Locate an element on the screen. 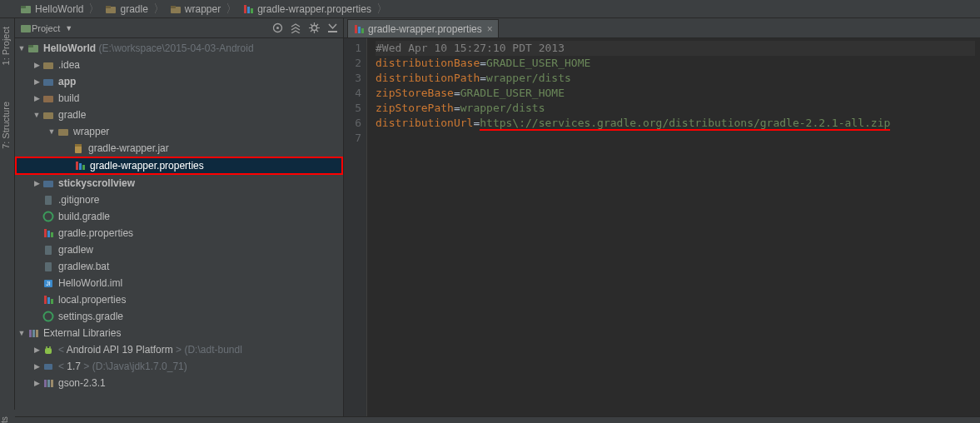 The width and height of the screenshot is (980, 423). chevron-down-icon: ▼ is located at coordinates (68, 28).